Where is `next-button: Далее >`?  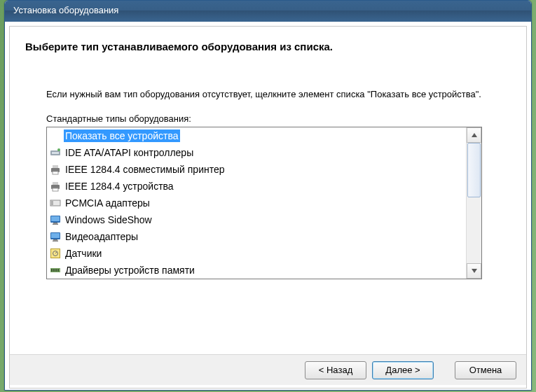 next-button: Далее > is located at coordinates (403, 370).